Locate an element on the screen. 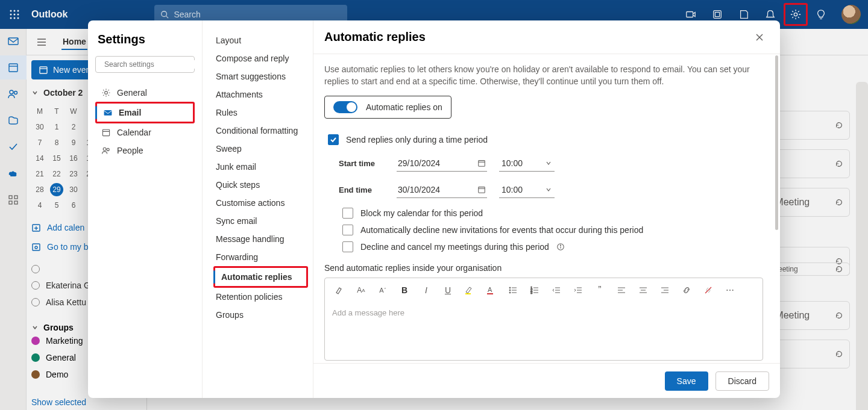 This screenshot has height=410, width=868. settings-sub-message-handling: Message handling is located at coordinates (260, 239).